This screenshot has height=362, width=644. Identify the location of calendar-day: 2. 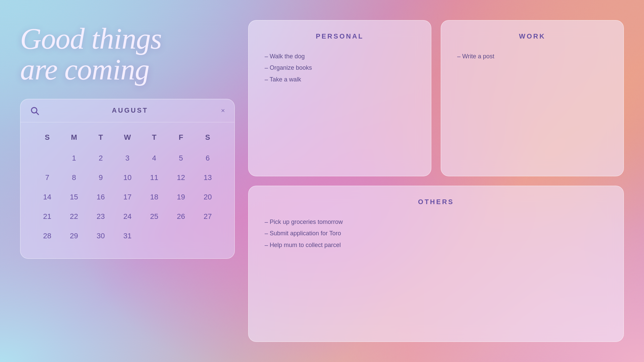
(101, 158).